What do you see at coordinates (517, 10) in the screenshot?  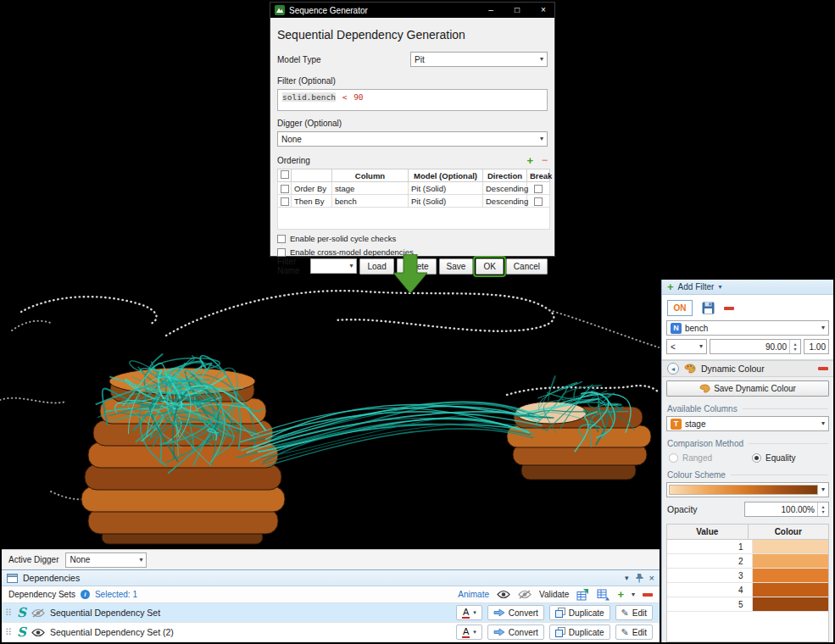 I see `maximize-button: □` at bounding box center [517, 10].